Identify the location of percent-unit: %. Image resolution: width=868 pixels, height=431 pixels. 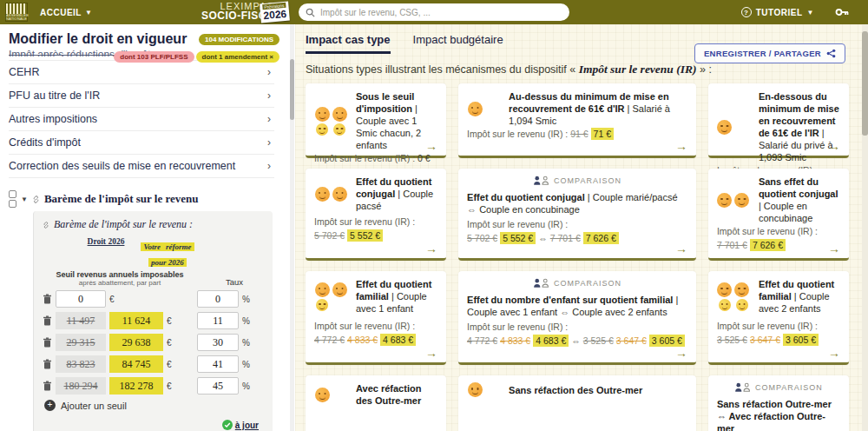
(247, 322).